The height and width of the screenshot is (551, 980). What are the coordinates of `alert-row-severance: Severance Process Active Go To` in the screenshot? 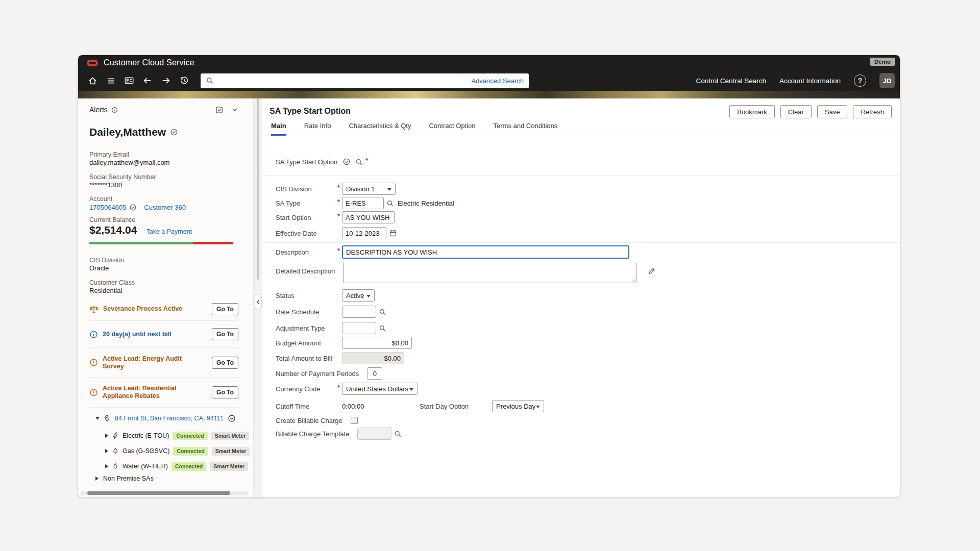 It's located at (164, 309).